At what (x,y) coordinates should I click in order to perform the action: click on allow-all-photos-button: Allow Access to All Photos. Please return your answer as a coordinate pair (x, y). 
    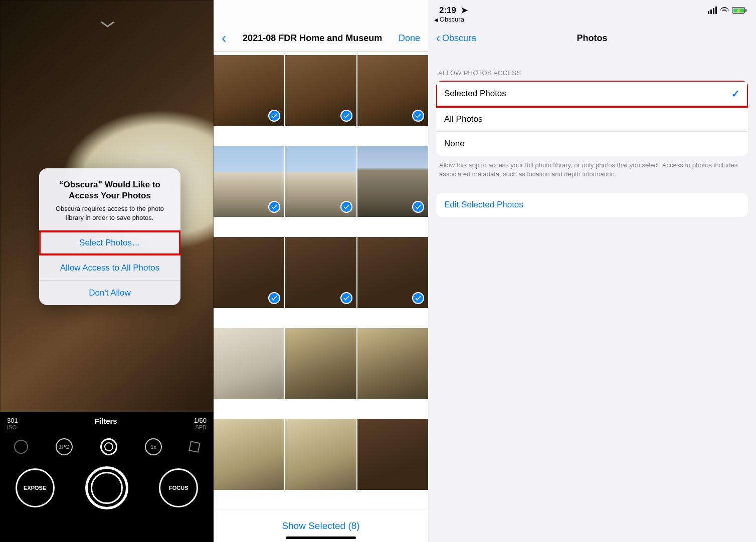
    Looking at the image, I should click on (110, 267).